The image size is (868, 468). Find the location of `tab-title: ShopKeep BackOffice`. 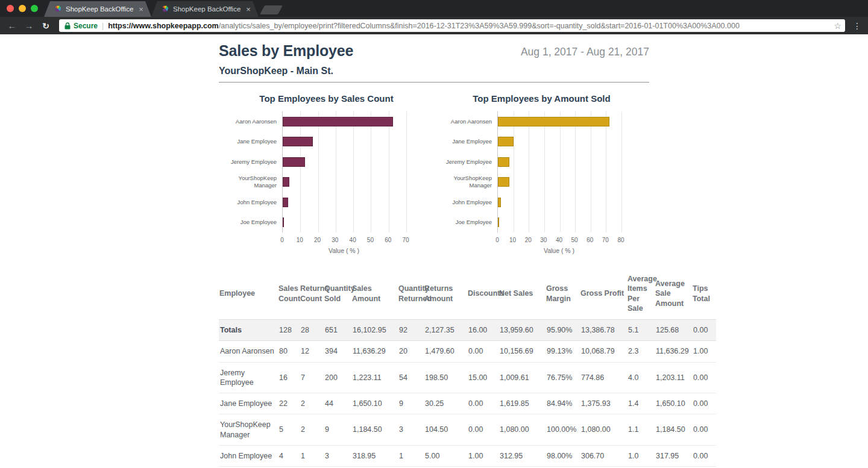

tab-title: ShopKeep BackOffice is located at coordinates (209, 9).